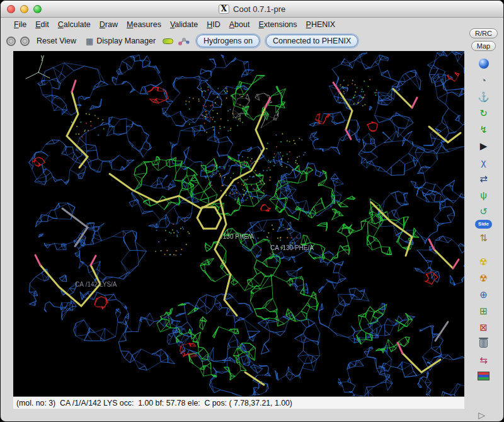 The image size is (504, 422). Describe the element at coordinates (144, 25) in the screenshot. I see `menu-measures: Measures` at that location.